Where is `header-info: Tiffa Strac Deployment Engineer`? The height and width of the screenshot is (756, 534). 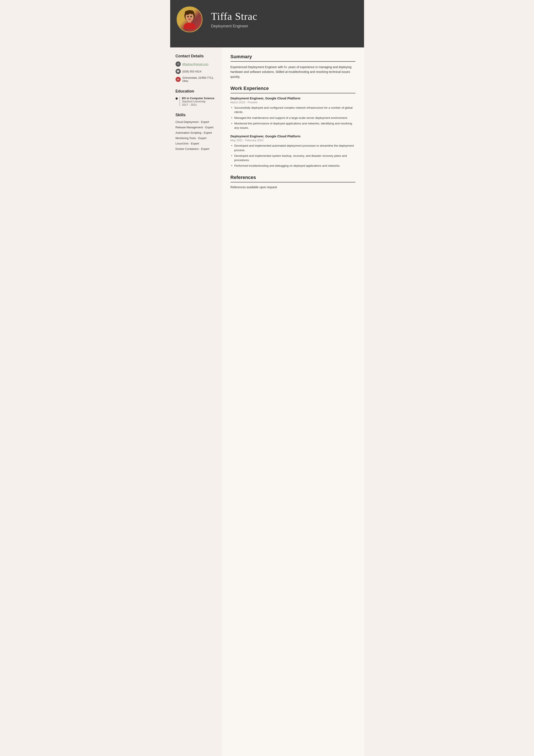
header-info: Tiffa Strac Deployment Engineer is located at coordinates (283, 19).